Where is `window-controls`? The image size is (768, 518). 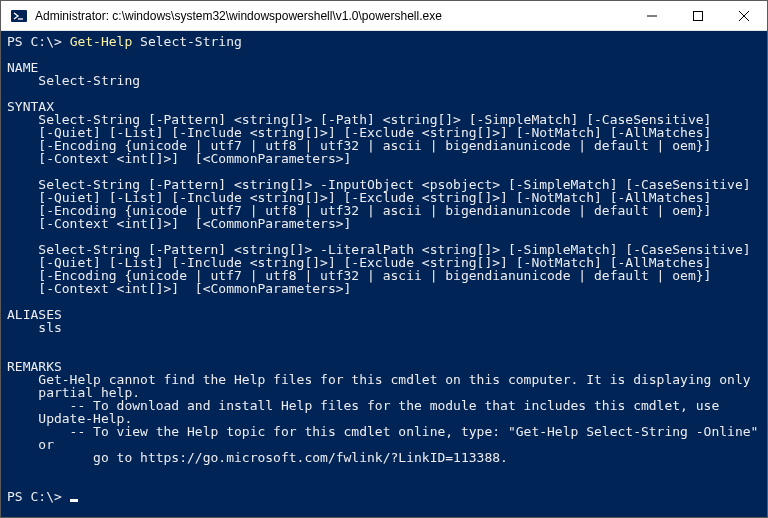
window-controls is located at coordinates (698, 16).